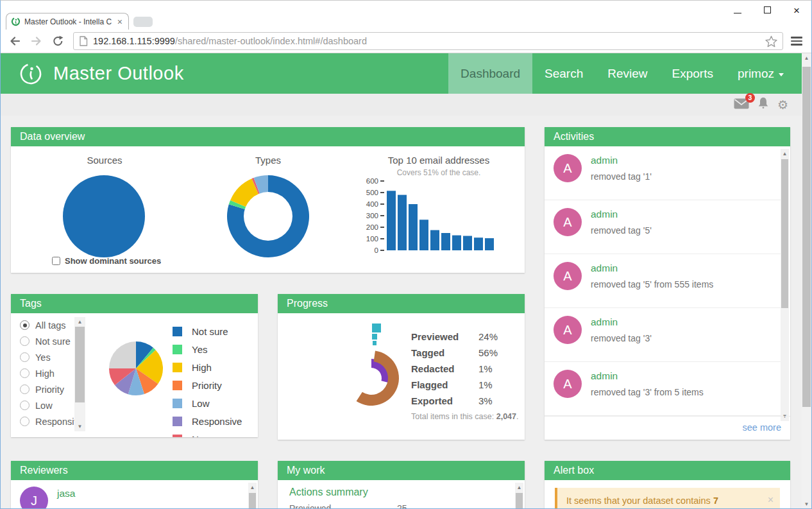 This screenshot has height=509, width=812. Describe the element at coordinates (464, 388) in the screenshot. I see `progress-stat-row: Flagged 1%` at that location.